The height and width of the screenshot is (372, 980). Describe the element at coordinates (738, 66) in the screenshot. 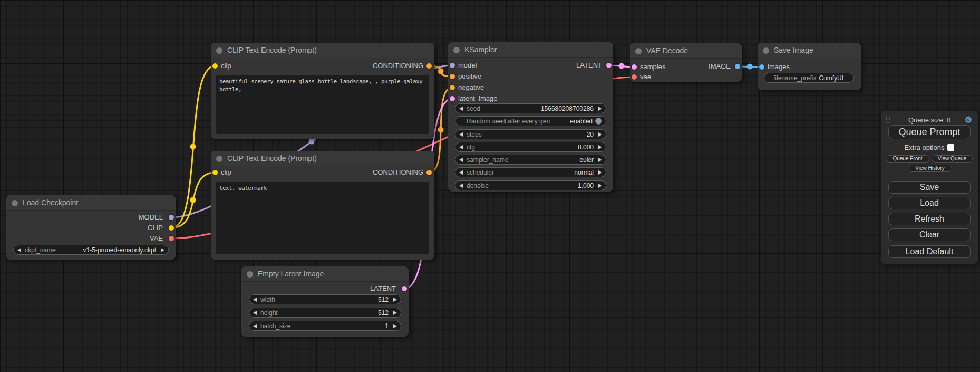

I see `output-port-image` at that location.